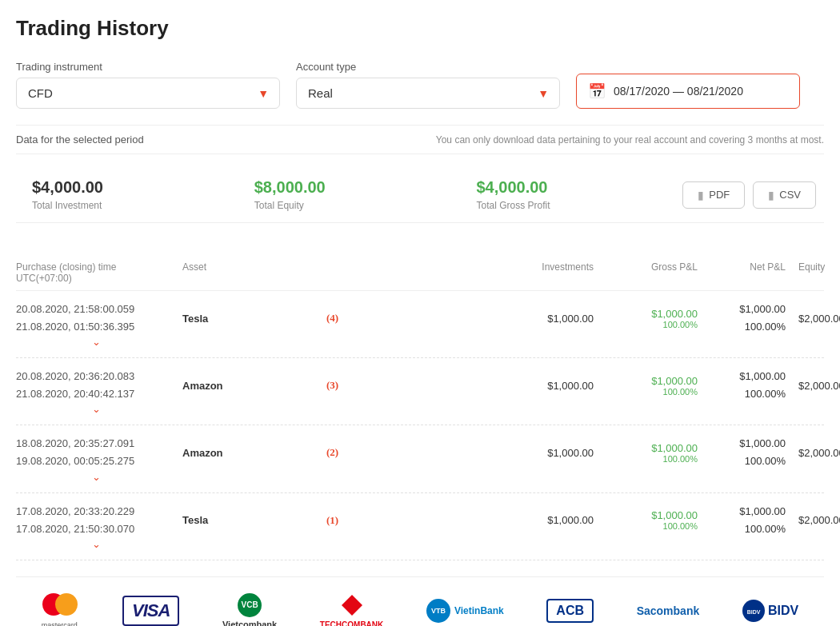 This screenshot has height=626, width=840. Describe the element at coordinates (96, 385) in the screenshot. I see `row-1-time: 20.08.2020, 20:36:20.083 21.08.2020, 20:…` at that location.